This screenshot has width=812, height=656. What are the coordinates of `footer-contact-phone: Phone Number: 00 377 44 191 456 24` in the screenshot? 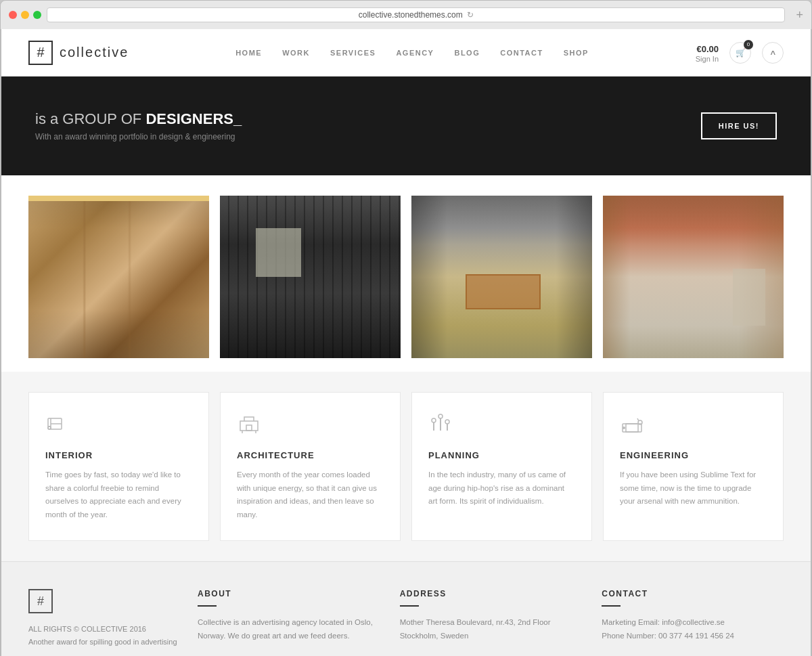 It's located at (693, 636).